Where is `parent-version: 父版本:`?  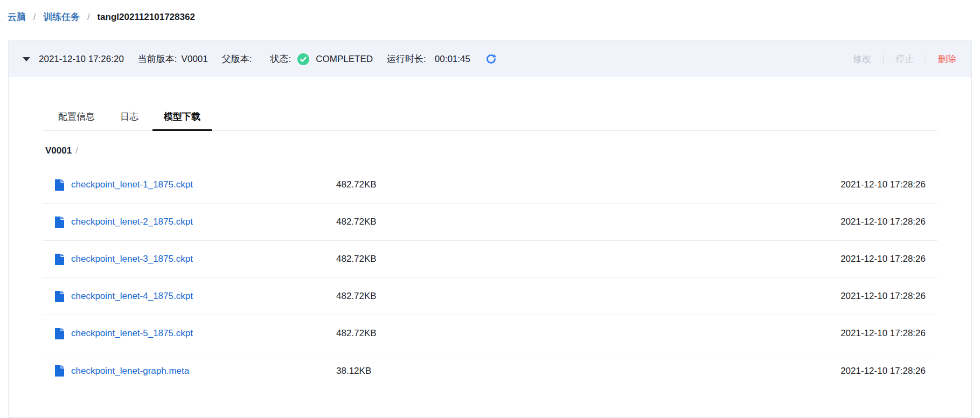
parent-version: 父版本: is located at coordinates (239, 59).